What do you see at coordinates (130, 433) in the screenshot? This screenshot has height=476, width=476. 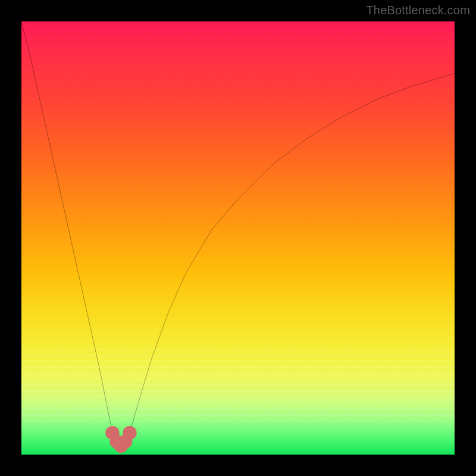 I see `dip-marker-right` at bounding box center [130, 433].